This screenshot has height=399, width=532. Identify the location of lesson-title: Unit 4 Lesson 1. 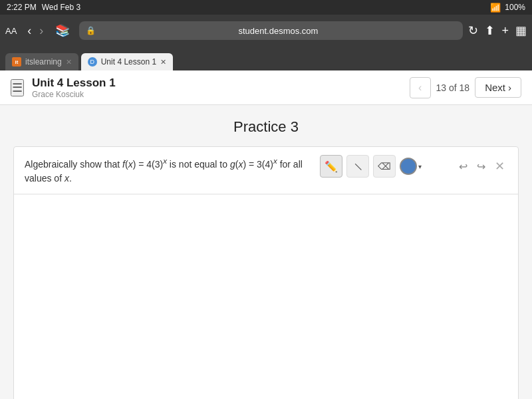
(74, 83).